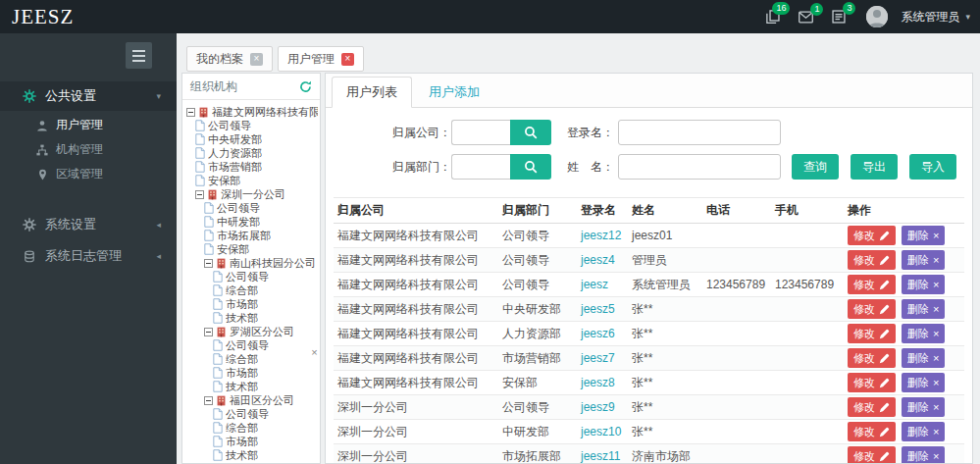 Image resolution: width=980 pixels, height=464 pixels. I want to click on tree-node-company: 福田区分公司, so click(251, 400).